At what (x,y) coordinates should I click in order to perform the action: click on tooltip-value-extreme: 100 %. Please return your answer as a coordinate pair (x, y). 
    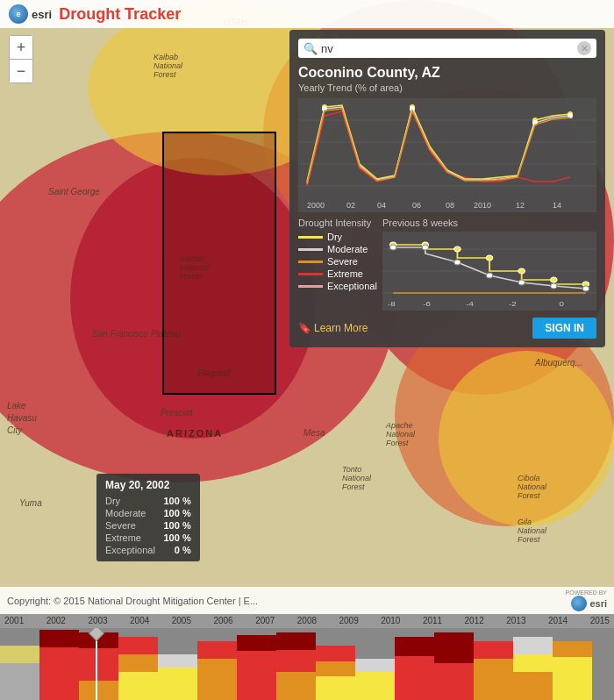
    Looking at the image, I should click on (177, 538).